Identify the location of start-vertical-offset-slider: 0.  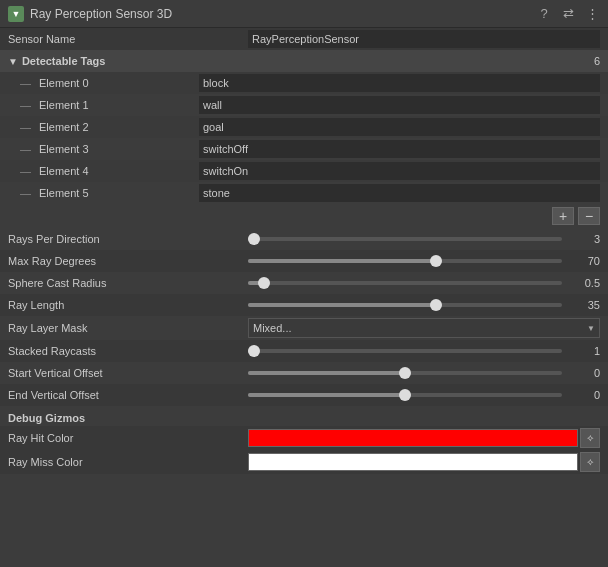
(424, 373).